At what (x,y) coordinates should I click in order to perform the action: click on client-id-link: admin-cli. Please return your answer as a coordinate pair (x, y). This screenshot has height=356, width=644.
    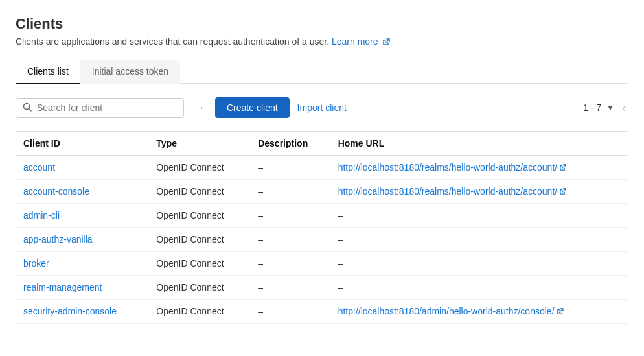
    Looking at the image, I should click on (41, 215).